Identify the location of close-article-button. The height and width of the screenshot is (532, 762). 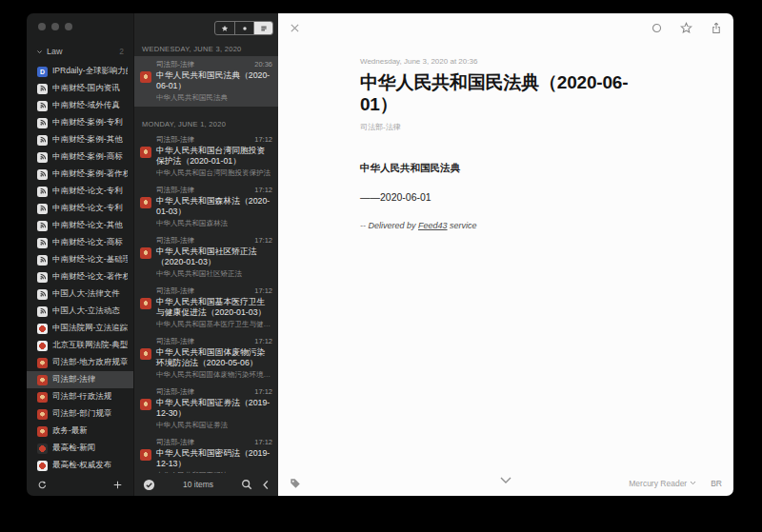
(295, 29).